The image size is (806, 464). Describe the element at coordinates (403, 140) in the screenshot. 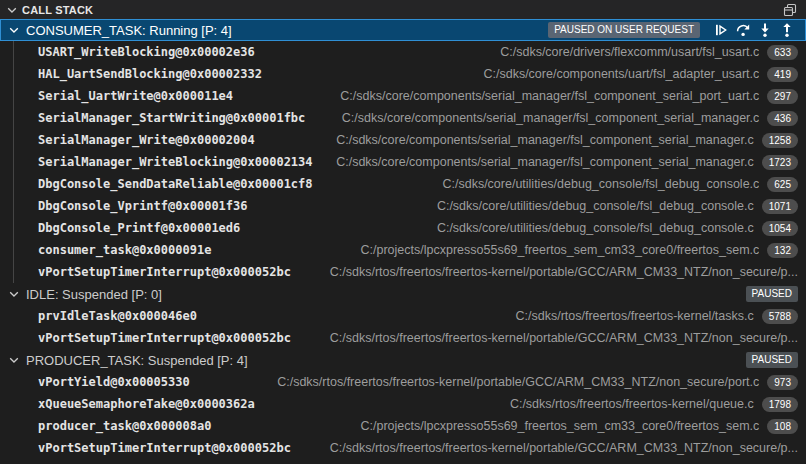

I see `stack-frame-row: SerialManager_Write@0x00002004 C:/sdks/c…` at that location.